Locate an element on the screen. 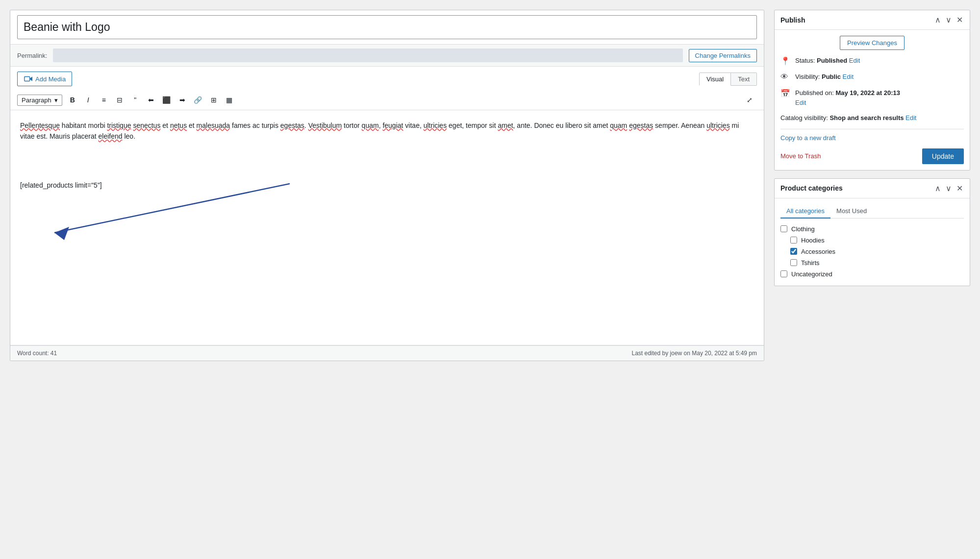 Image resolution: width=980 pixels, height=559 pixels. last-edited-text: Last edited by joew on May 20, 2022 at 5… is located at coordinates (695, 353).